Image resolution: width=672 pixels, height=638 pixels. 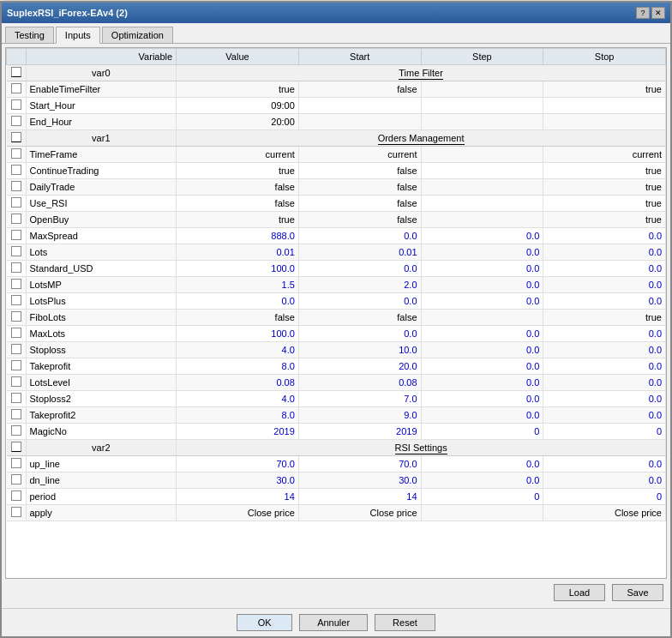 What do you see at coordinates (360, 430) in the screenshot?
I see `row-start: 2019` at bounding box center [360, 430].